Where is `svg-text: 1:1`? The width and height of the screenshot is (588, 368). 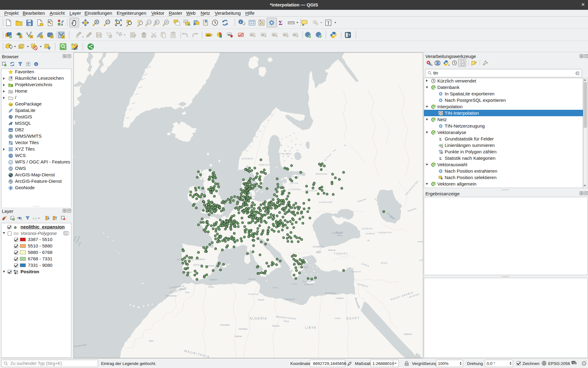
svg-text: 1:1 is located at coordinates (149, 22).